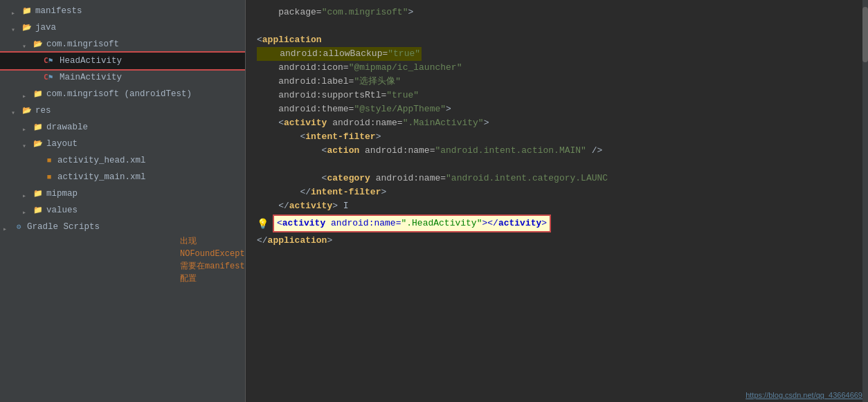 The height and width of the screenshot is (402, 868). Describe the element at coordinates (339, 54) in the screenshot. I see `code-text: android:allowBackup="true"` at that location.